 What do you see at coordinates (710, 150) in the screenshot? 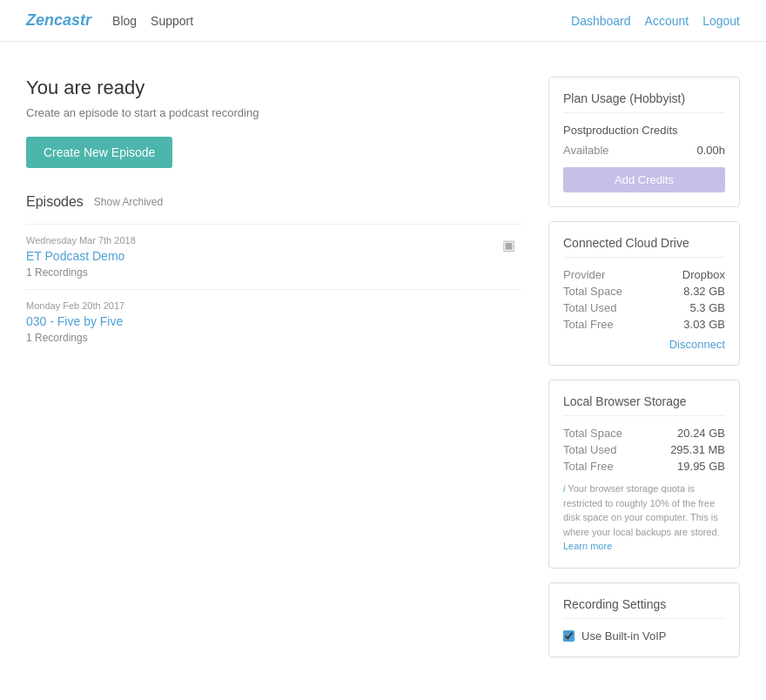
I see `available-value: 0.00h` at bounding box center [710, 150].